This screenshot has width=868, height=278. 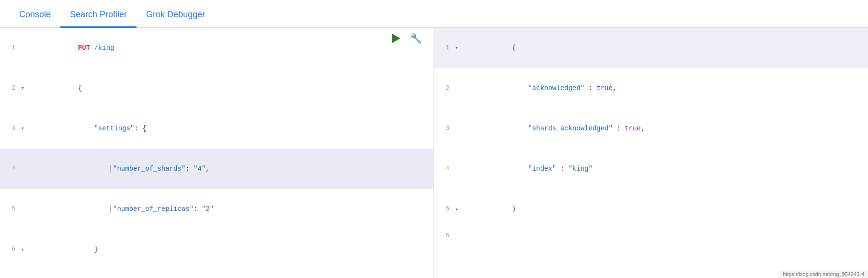 What do you see at coordinates (12, 128) in the screenshot?
I see `line-num-3: 3` at bounding box center [12, 128].